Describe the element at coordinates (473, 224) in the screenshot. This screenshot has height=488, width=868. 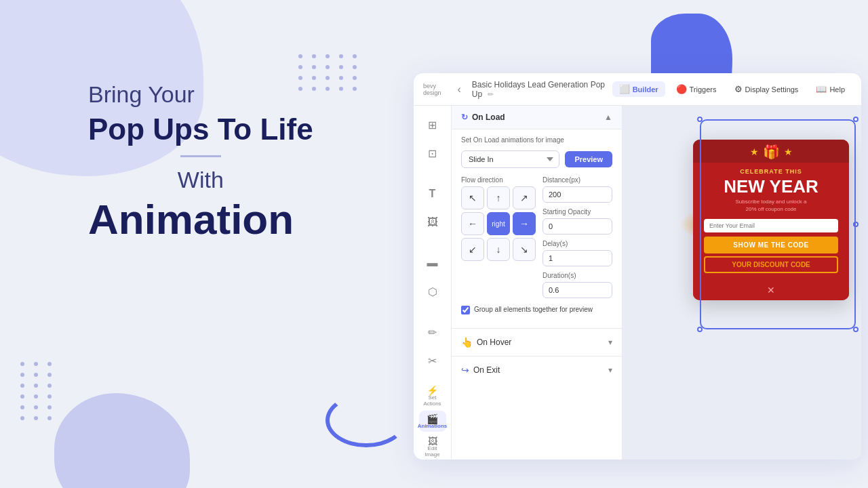
I see `dir-btn-left: ←` at that location.